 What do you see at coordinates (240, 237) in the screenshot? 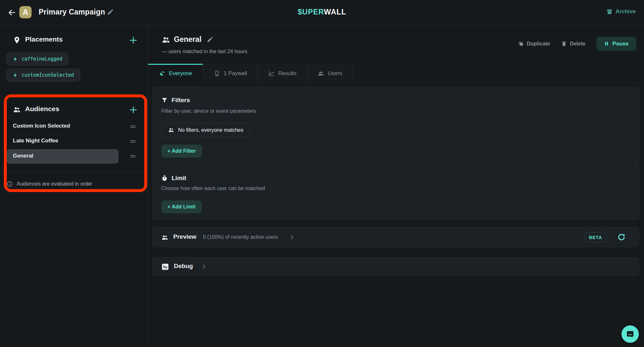
I see `preview-description: 0 (100%) of recently active users` at bounding box center [240, 237].